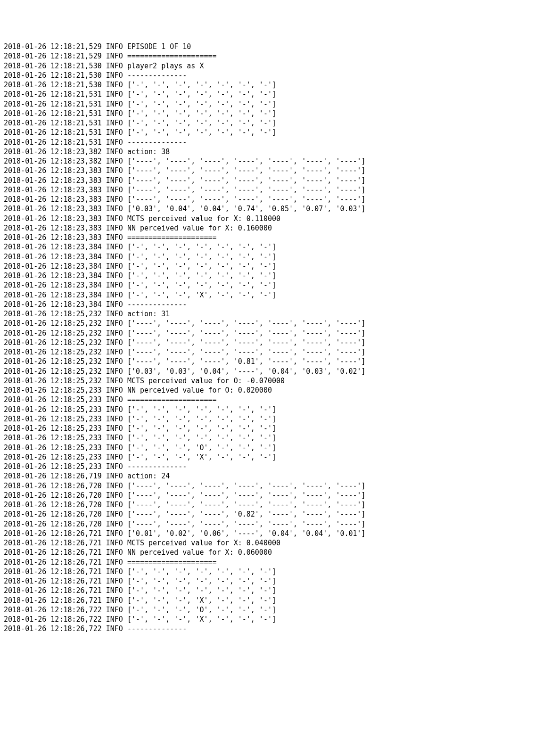 This screenshot has height=756, width=559. What do you see at coordinates (280, 219) in the screenshot?
I see `log-line: 2018-01-26 12:18:23,383 INFO MCTS percei…` at bounding box center [280, 219].